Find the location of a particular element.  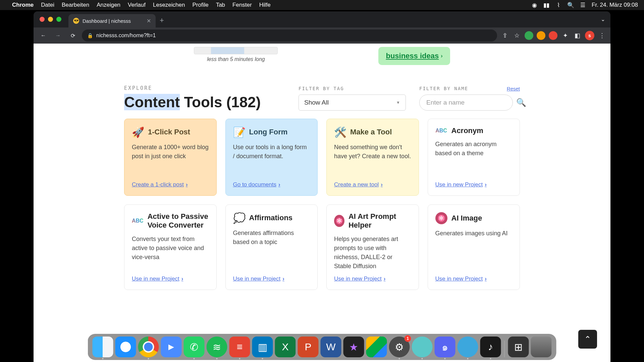

search-icon: 🔍 is located at coordinates (521, 103).